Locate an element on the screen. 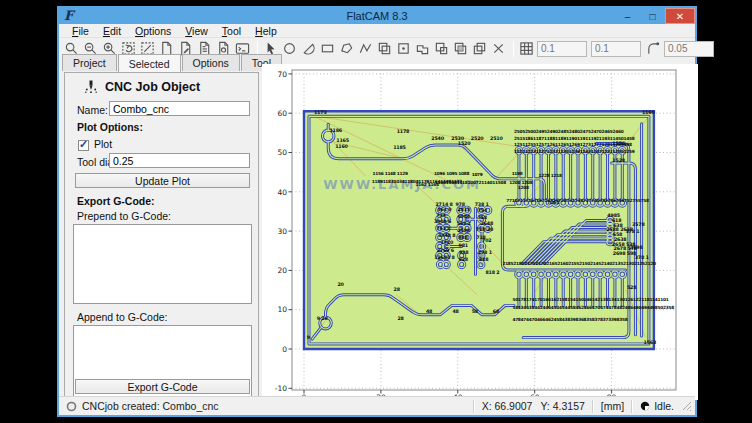 Image resolution: width=752 pixels, height=423 pixels. units-indicator: [mm] is located at coordinates (612, 406).